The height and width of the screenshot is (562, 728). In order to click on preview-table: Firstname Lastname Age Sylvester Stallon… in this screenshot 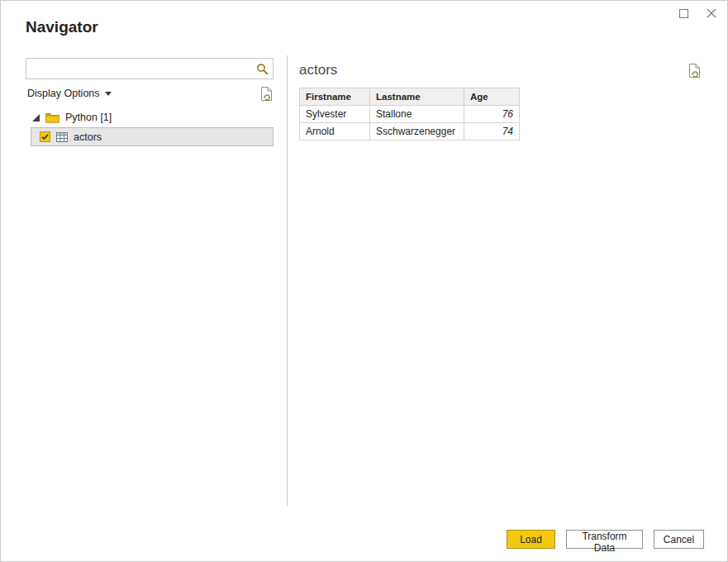, I will do `click(410, 114)`.